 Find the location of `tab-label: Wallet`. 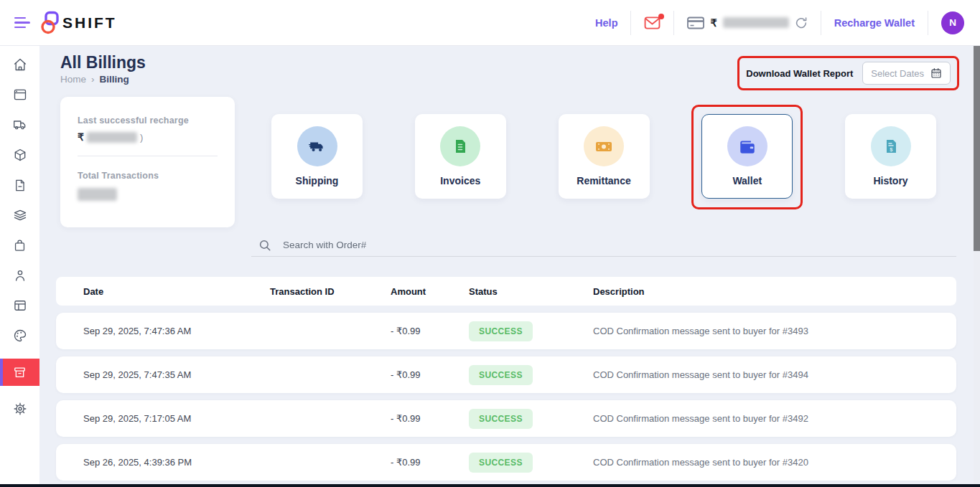

tab-label: Wallet is located at coordinates (747, 181).